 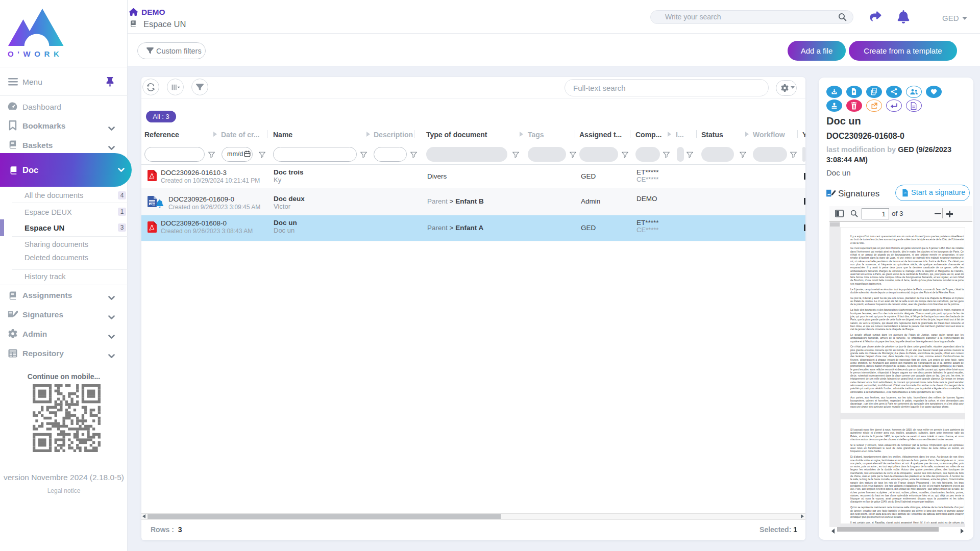 What do you see at coordinates (35, 54) in the screenshot?
I see `svg-text: O'WORK` at bounding box center [35, 54].